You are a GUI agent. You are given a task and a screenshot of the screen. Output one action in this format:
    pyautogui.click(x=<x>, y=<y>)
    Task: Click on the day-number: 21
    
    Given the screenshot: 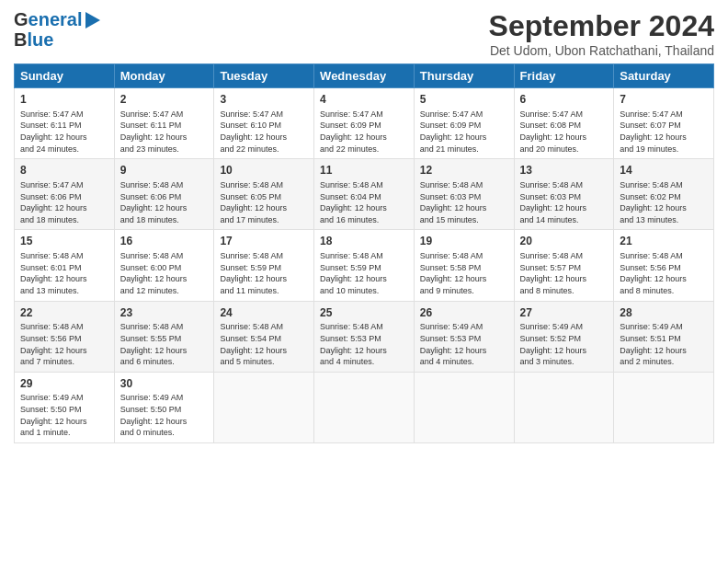 What is the action you would take?
    pyautogui.click(x=664, y=241)
    